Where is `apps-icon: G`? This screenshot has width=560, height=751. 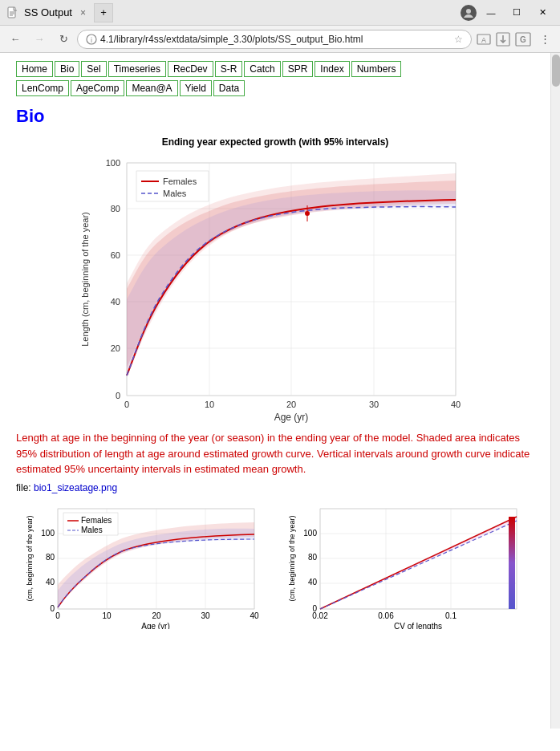
apps-icon: G is located at coordinates (523, 39).